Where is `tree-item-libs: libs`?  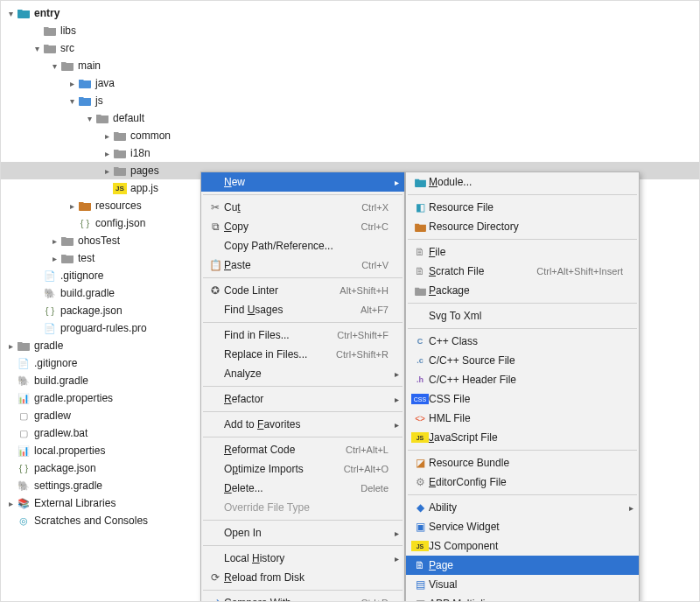
tree-item-libs: libs is located at coordinates (350, 31).